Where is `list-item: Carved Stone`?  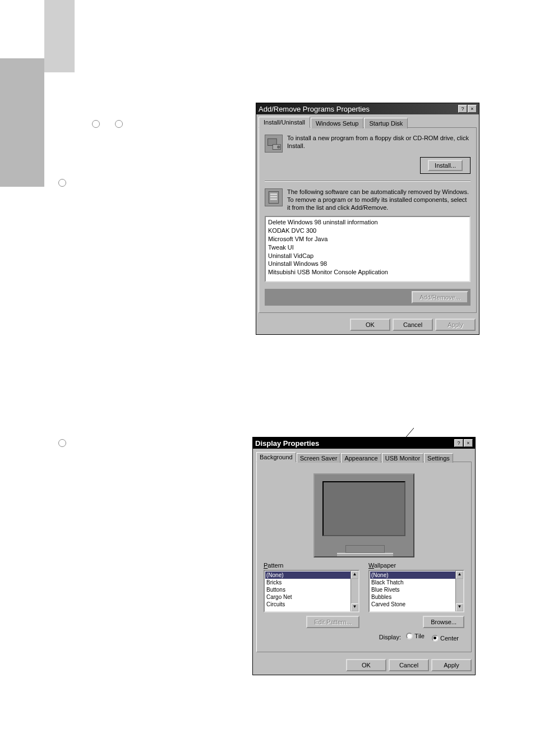 list-item: Carved Stone is located at coordinates (416, 605).